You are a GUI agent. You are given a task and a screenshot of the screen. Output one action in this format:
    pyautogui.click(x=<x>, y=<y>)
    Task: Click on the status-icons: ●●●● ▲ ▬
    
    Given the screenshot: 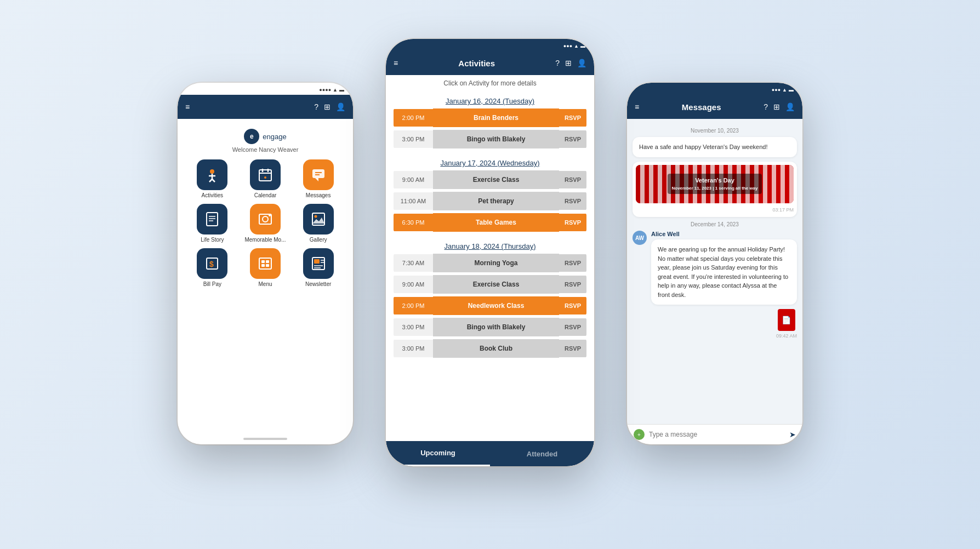 What is the action you would take?
    pyautogui.click(x=332, y=90)
    